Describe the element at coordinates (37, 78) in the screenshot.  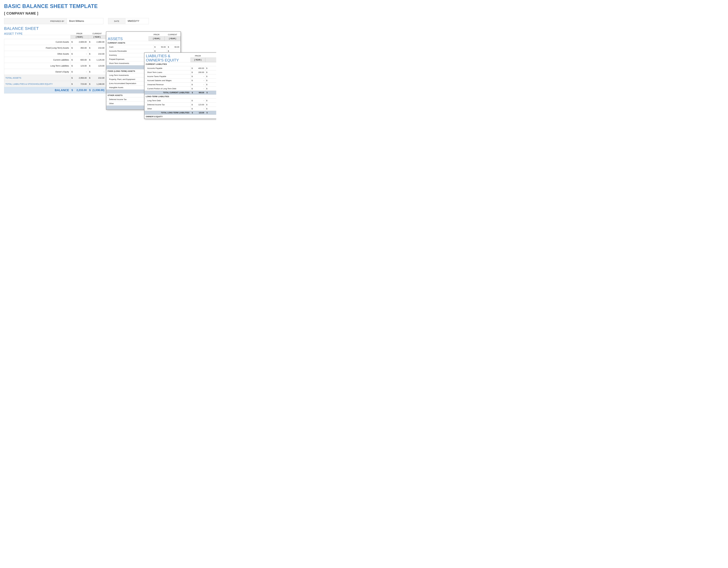
I see `total-assets-label: TOTAL ASSETS` at that location.